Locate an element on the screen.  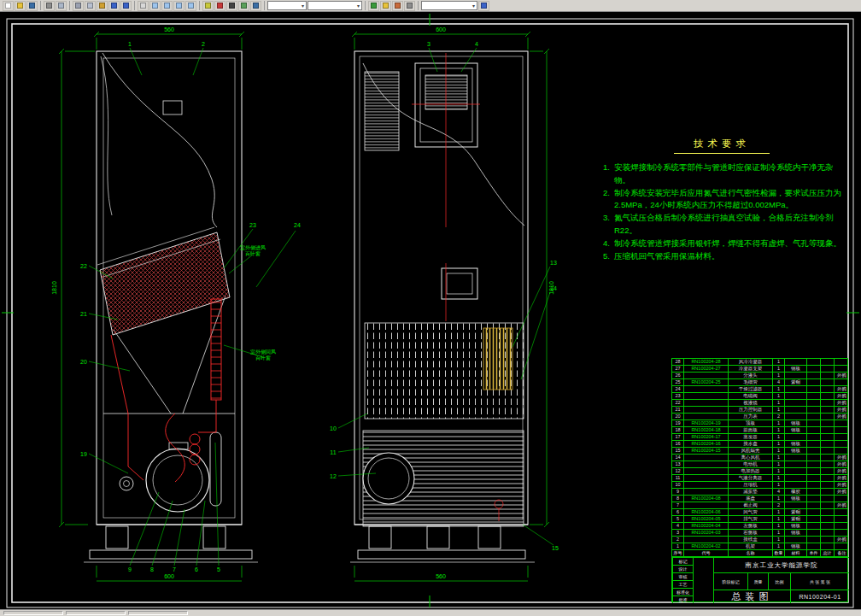
bom-cell-note: 外购 is located at coordinates (842, 410).